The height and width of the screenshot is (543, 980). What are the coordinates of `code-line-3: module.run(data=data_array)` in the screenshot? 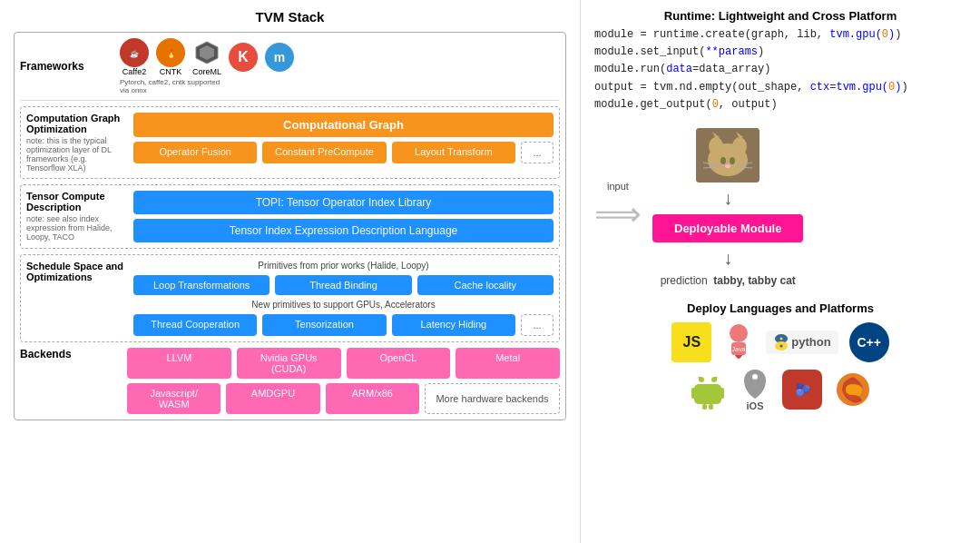 It's located at (780, 69).